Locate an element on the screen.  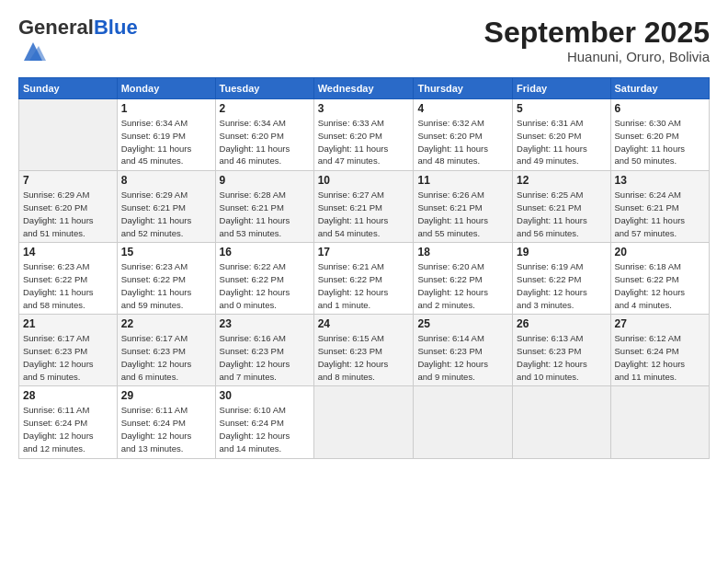
calendar-cell: 16Sunrise: 6:22 AMSunset: 6:22 PMDayligh… is located at coordinates (265, 279).